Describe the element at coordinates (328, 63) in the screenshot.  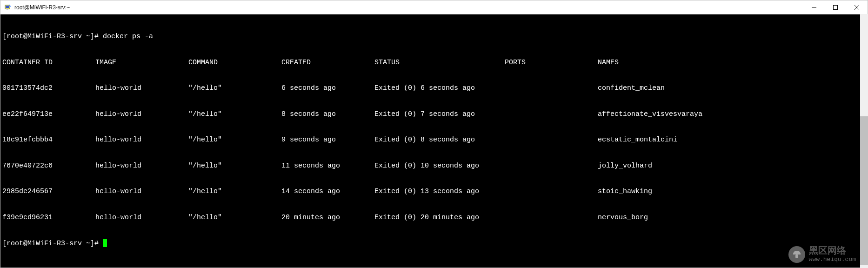
I see `header-created: CREATED` at that location.